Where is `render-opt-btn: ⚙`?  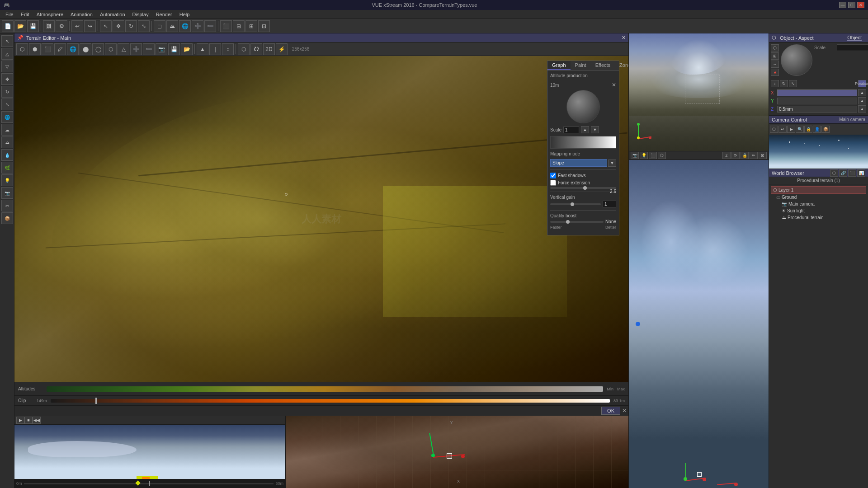 render-opt-btn: ⚙ is located at coordinates (61, 26).